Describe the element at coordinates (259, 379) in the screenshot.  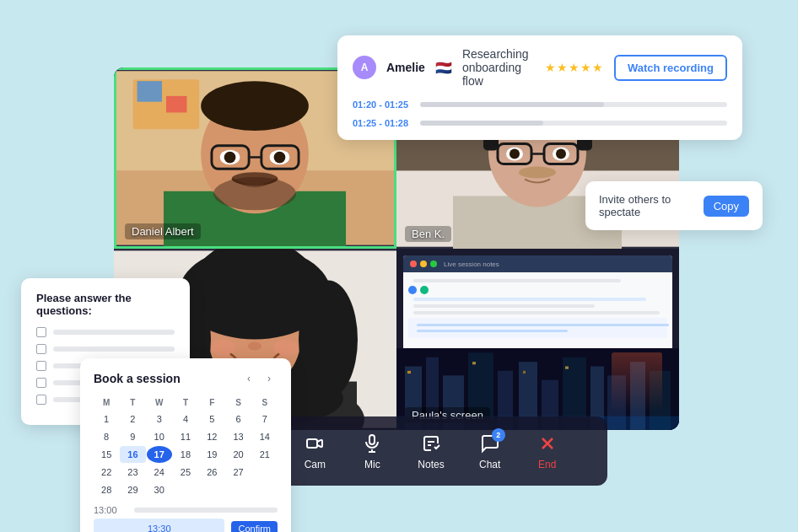
I see `calendar-nav: ‹ ›` at that location.